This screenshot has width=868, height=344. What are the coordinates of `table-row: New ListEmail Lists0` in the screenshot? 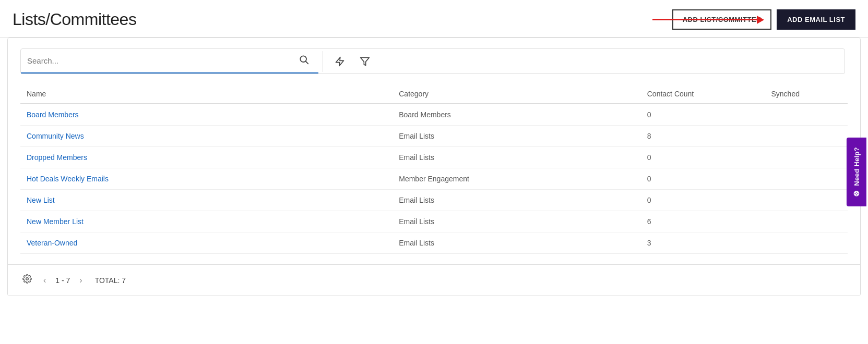 It's located at (434, 200).